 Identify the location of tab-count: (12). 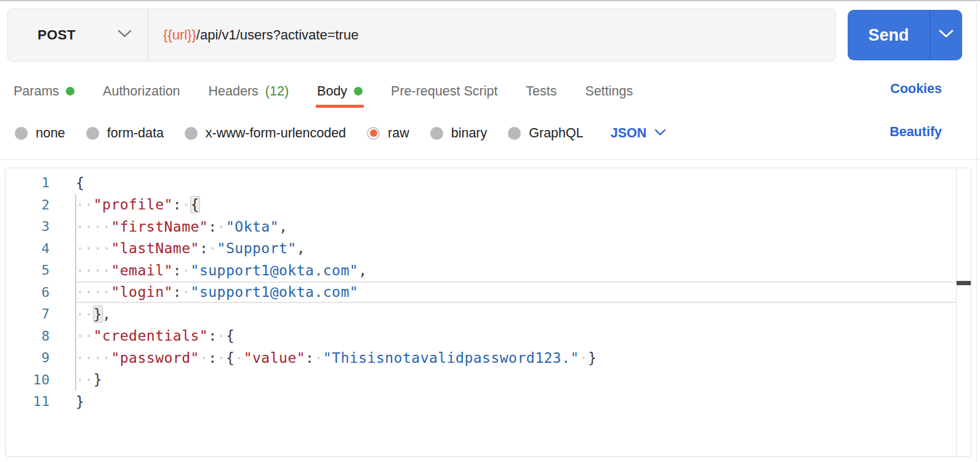
(277, 91).